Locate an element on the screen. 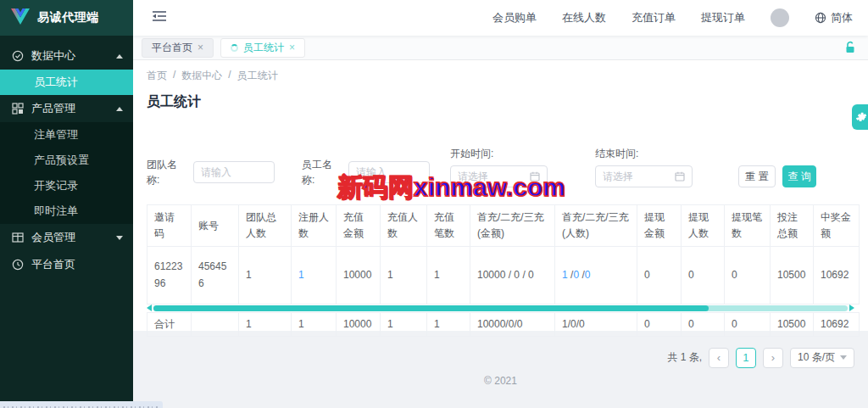  team-name-input is located at coordinates (234, 172).